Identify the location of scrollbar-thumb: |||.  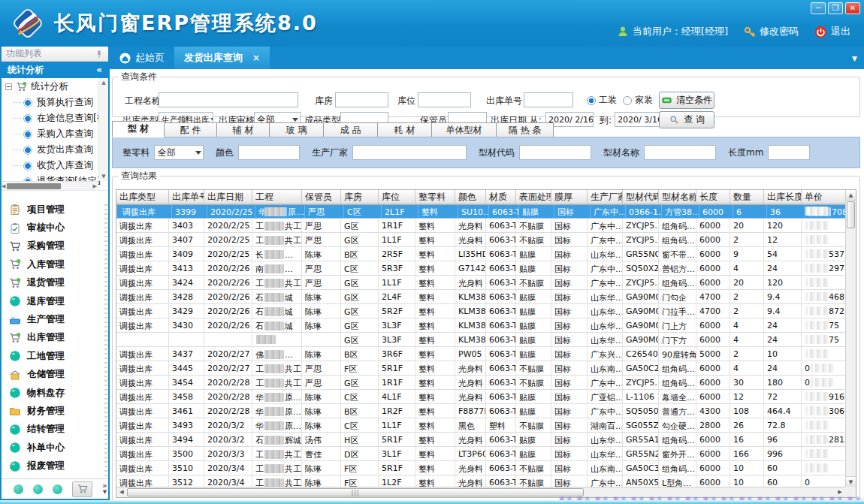
(355, 493).